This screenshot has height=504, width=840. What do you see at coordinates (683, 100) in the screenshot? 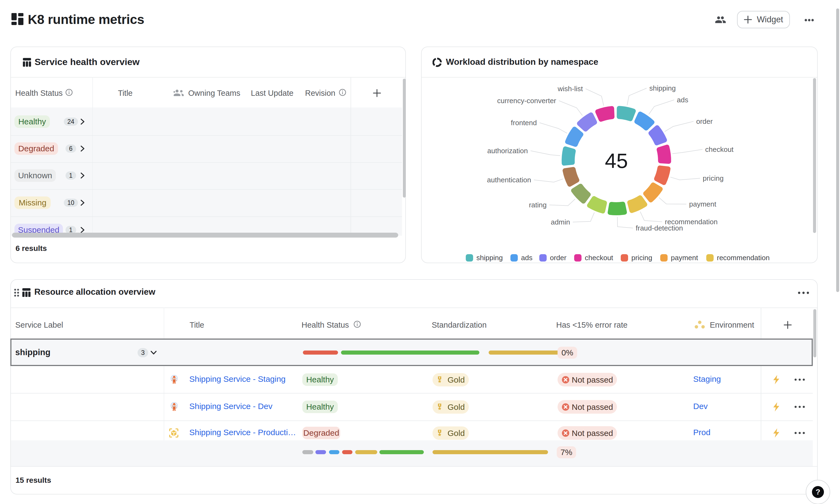
I see `svg-text: ads` at bounding box center [683, 100].